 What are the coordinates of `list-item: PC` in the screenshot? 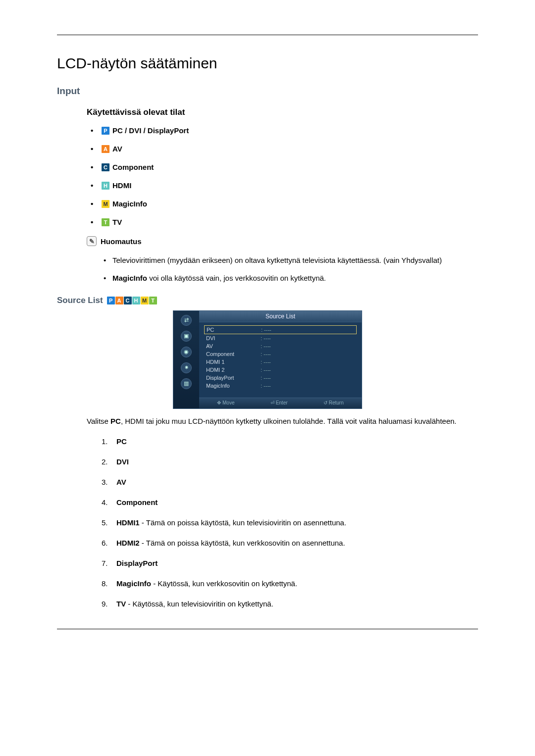 It's located at (290, 442).